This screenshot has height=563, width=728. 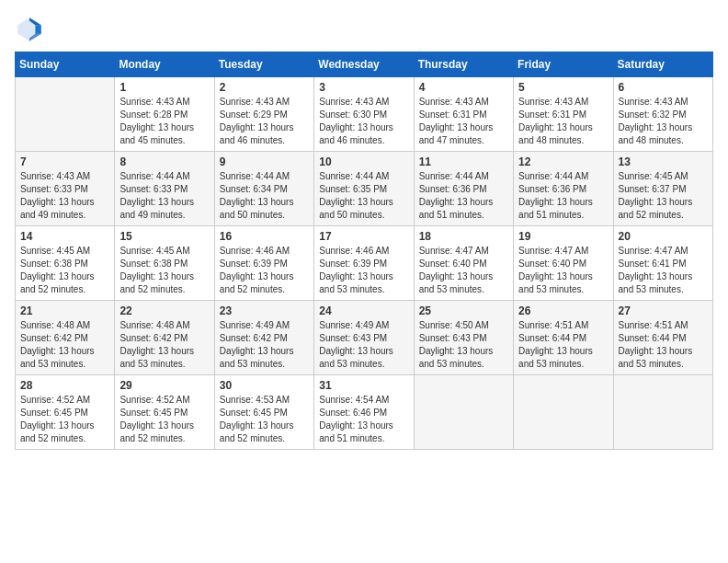 I want to click on day-number: 10, so click(x=364, y=162).